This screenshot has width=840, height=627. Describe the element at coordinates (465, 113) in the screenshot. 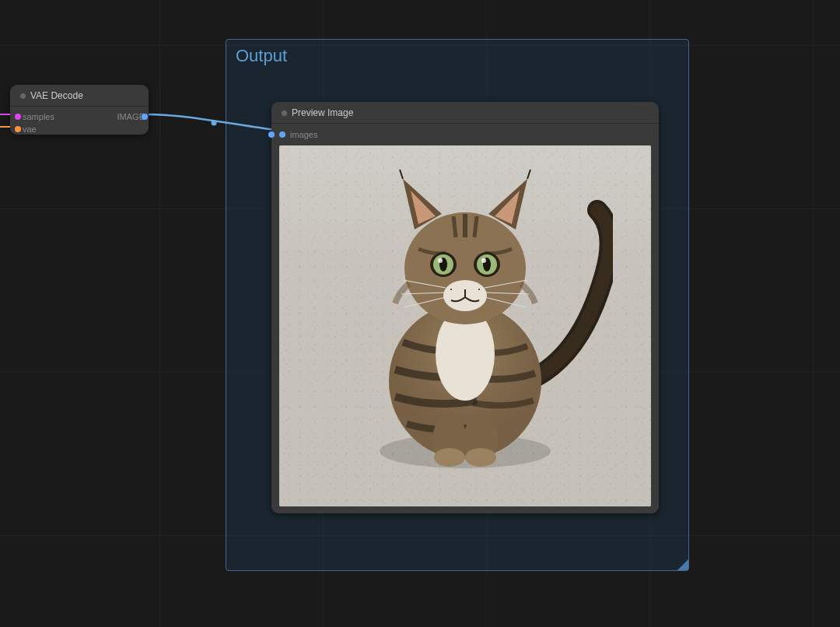

I see `node-title-bar: Preview Image` at that location.